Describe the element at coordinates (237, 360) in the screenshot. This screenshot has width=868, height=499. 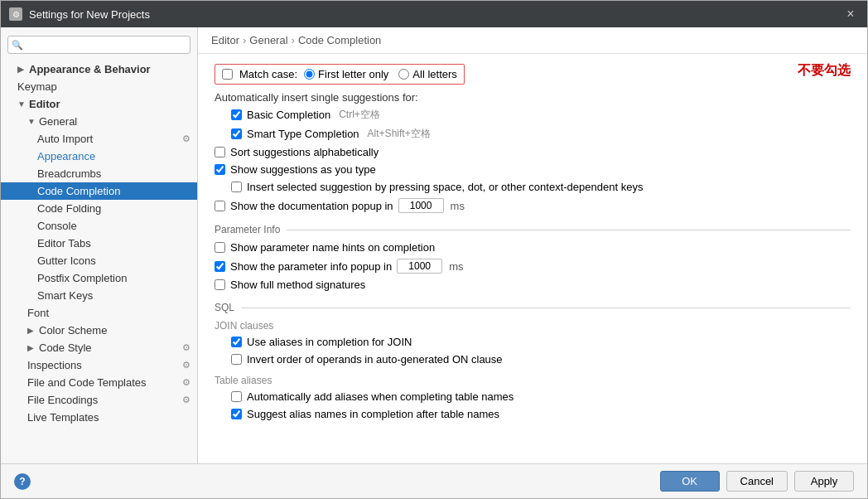
I see `invert-order-checkbox` at that location.